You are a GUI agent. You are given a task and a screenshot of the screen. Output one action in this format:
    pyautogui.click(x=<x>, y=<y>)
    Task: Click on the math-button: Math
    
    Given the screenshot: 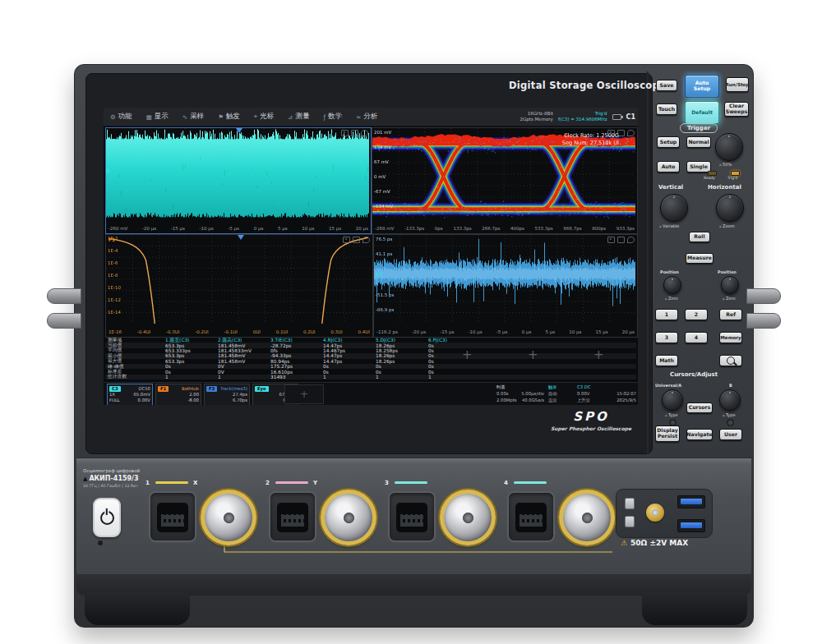 What is the action you would take?
    pyautogui.click(x=667, y=361)
    